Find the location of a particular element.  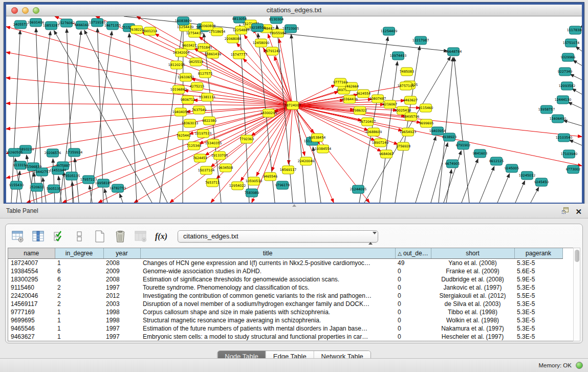

graph-node: 12754439 is located at coordinates (194, 33).